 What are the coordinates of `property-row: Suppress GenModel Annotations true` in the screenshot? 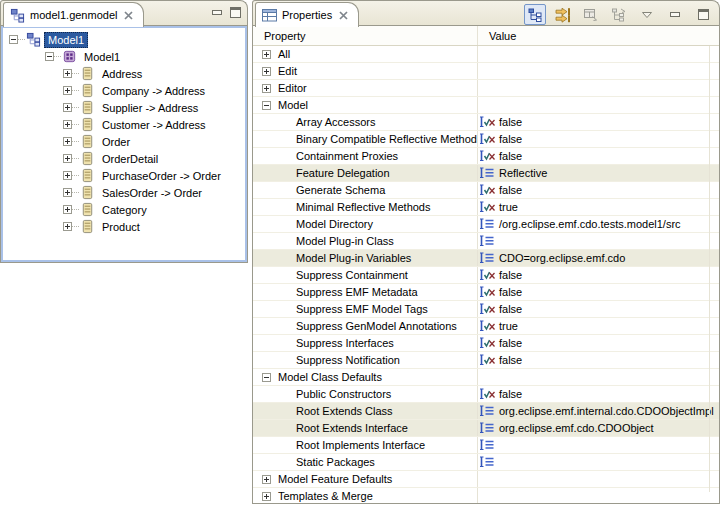 It's located at (486, 326).